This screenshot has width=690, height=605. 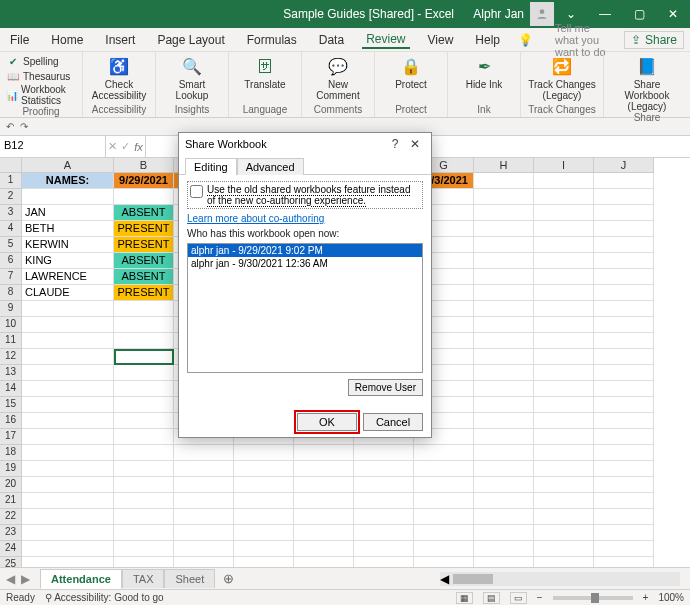 I want to click on zoom-out-icon: −, so click(x=540, y=598).